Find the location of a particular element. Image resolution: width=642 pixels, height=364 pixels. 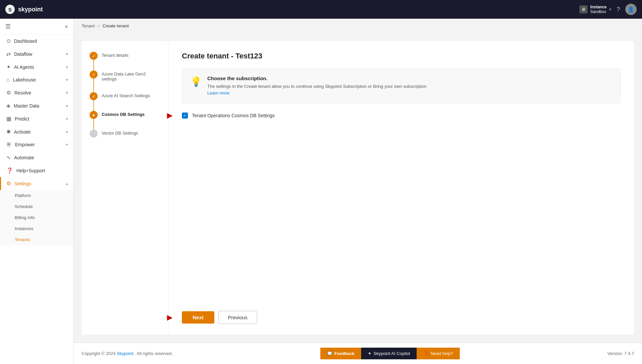

lightbulb-icon: 💡 is located at coordinates (196, 81).